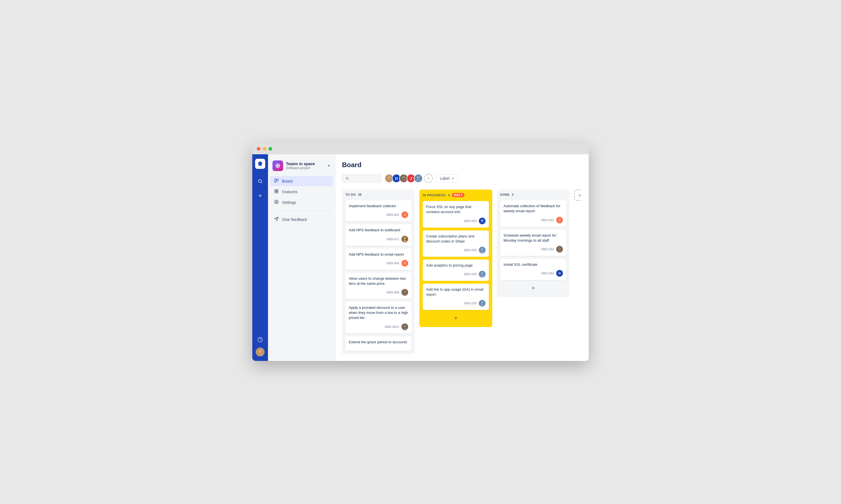 The width and height of the screenshot is (841, 504). I want to click on board-label: Board, so click(287, 181).